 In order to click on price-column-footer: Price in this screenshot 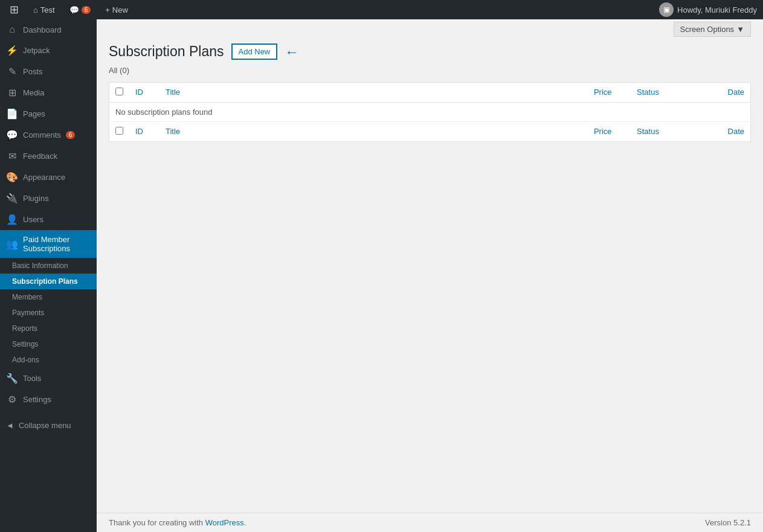, I will do `click(588, 132)`.